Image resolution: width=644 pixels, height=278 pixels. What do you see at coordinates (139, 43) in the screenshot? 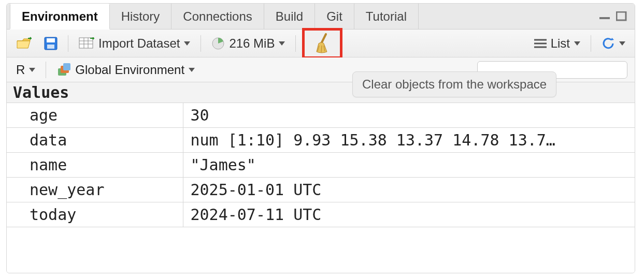
I see `import-dataset-label: Import Dataset` at bounding box center [139, 43].